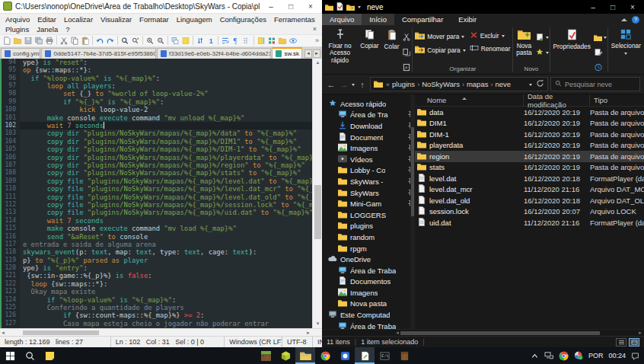  What do you see at coordinates (469, 101) in the screenshot?
I see `column-header-name: Nome` at bounding box center [469, 101].